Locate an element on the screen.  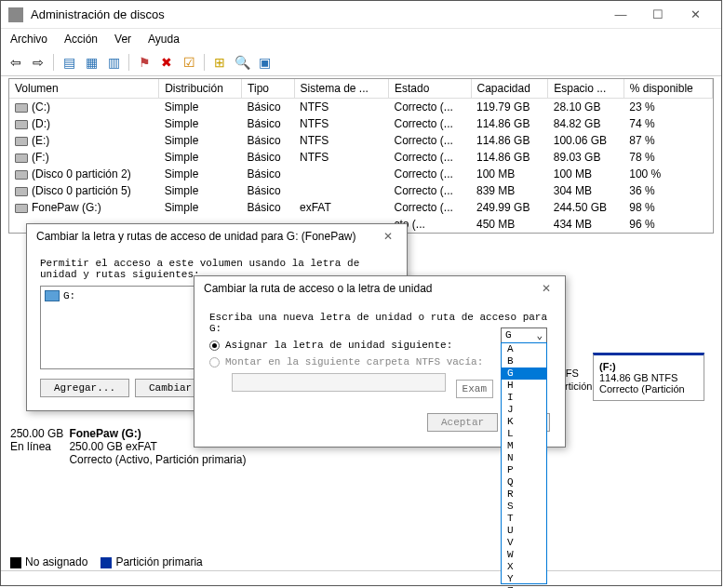
cell: 249.99 GB is located at coordinates (510, 207).